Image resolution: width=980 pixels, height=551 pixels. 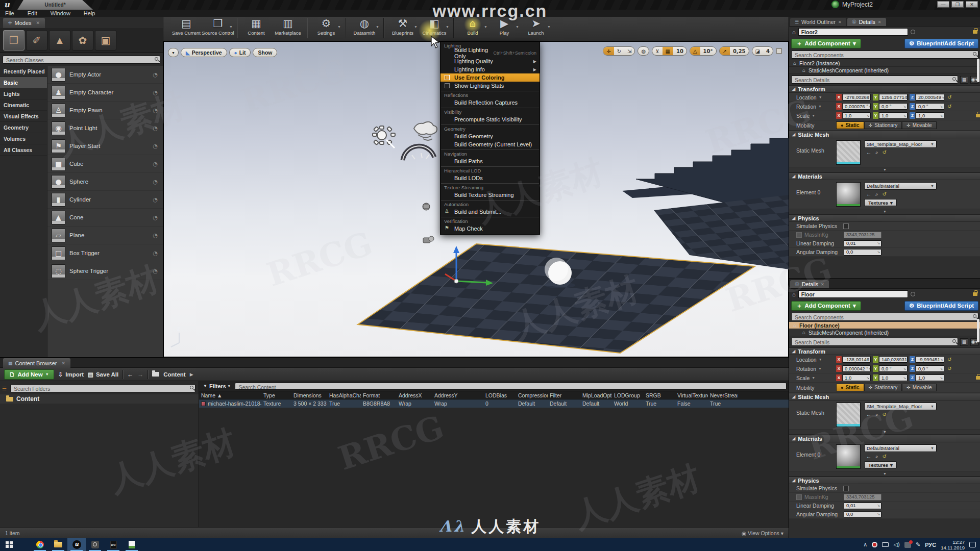 What do you see at coordinates (218, 29) in the screenshot?
I see `source-control-button: ❐▼Source Control` at bounding box center [218, 29].